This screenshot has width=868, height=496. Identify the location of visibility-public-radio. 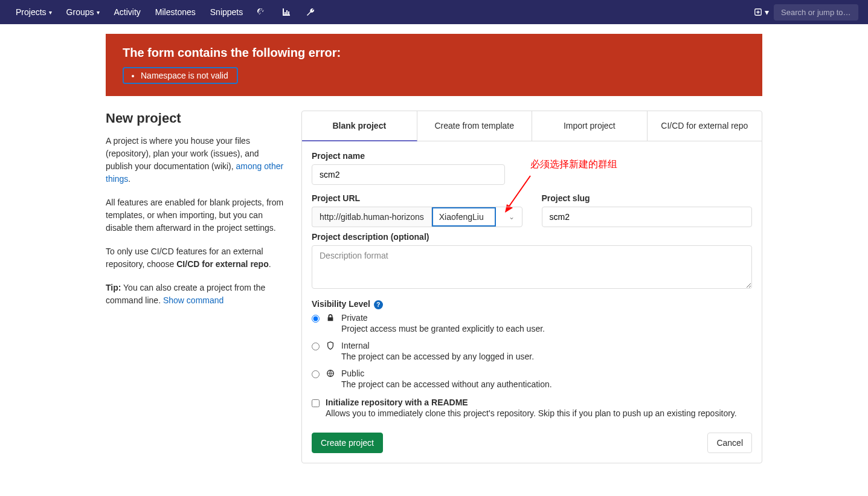
(315, 375).